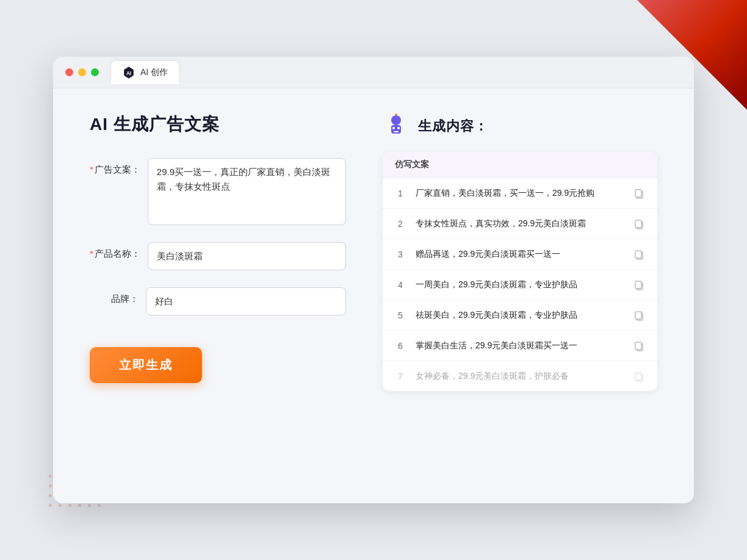 The width and height of the screenshot is (747, 560). What do you see at coordinates (519, 254) in the screenshot?
I see `row-text: 赠品再送，29.9元美白淡斑霜买一送一` at bounding box center [519, 254].